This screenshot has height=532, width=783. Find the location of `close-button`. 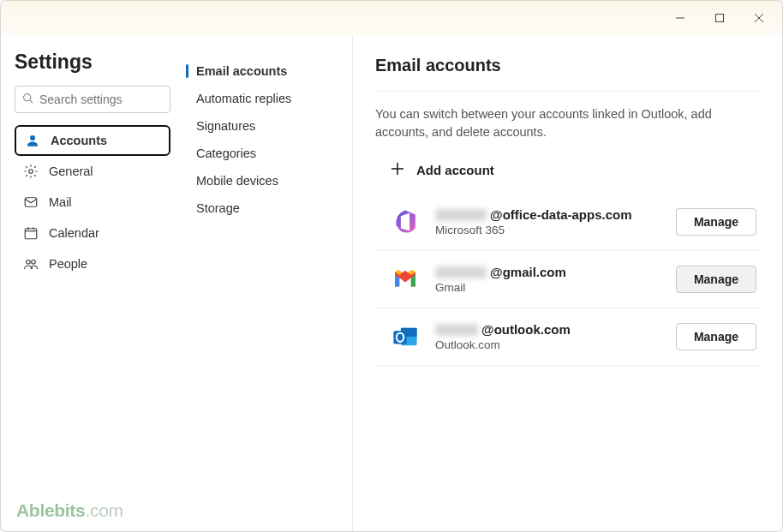

close-button is located at coordinates (759, 18).